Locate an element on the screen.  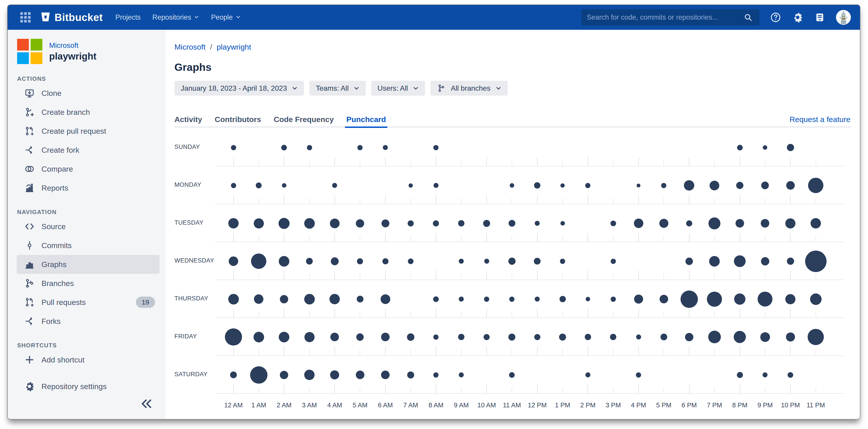
punchcard-dot-monday-h1 is located at coordinates (259, 185).